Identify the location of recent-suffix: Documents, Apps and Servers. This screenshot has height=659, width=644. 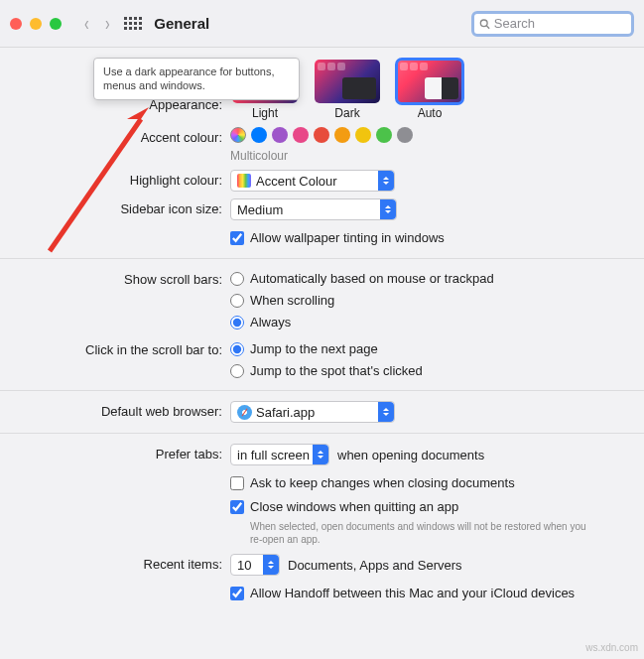
(375, 566).